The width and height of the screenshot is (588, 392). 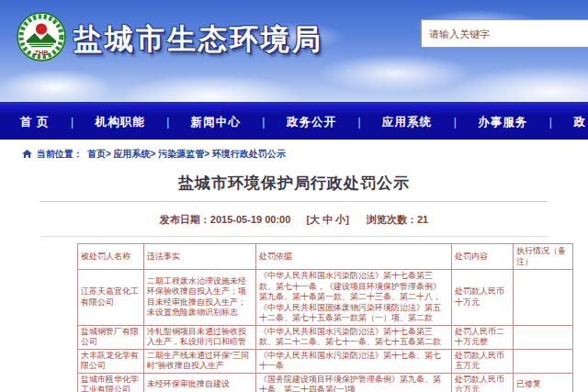 I want to click on nav-item-2: 新闻中心, so click(x=216, y=123).